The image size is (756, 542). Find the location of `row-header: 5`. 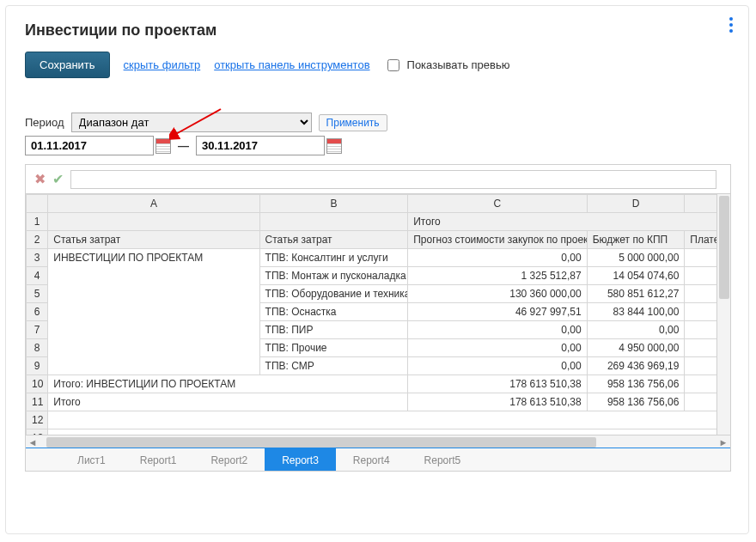

row-header: 5 is located at coordinates (38, 294).